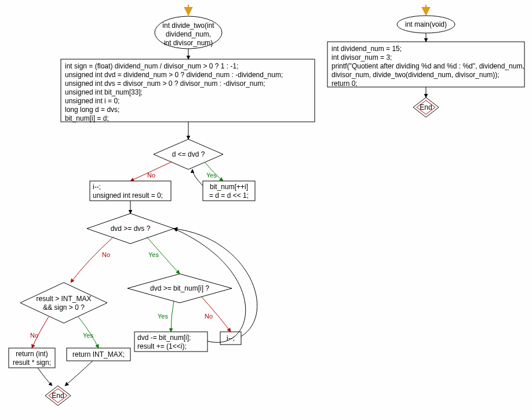 The height and width of the screenshot is (420, 532). What do you see at coordinates (231, 338) in the screenshot?
I see `process-i-dec` at bounding box center [231, 338].